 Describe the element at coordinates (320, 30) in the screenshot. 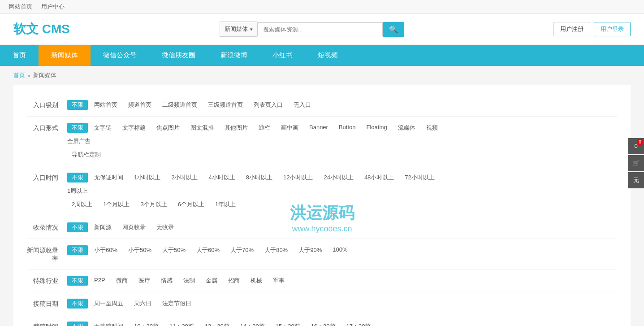

I see `search-input` at that location.